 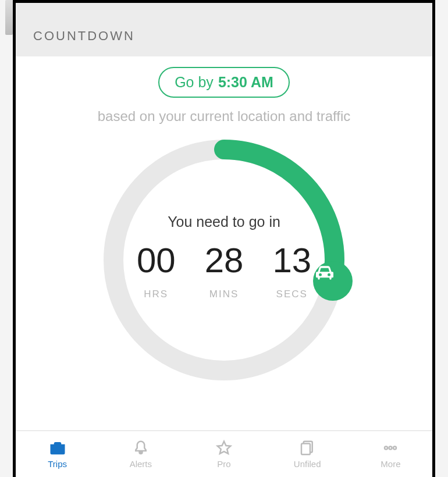 What do you see at coordinates (156, 294) in the screenshot?
I see `hours-label: HRS` at bounding box center [156, 294].